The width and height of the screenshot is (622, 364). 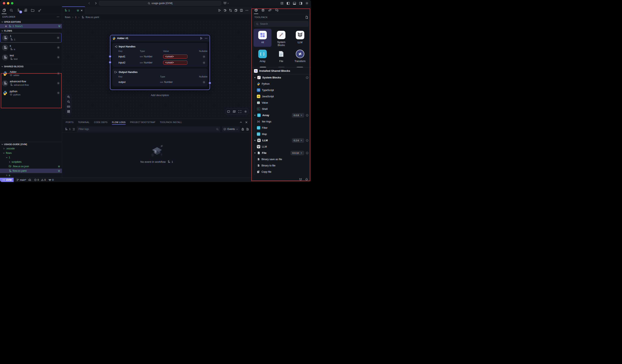 What do you see at coordinates (31, 73) in the screenshot?
I see `shared-block-item: Adder adder` at bounding box center [31, 73].